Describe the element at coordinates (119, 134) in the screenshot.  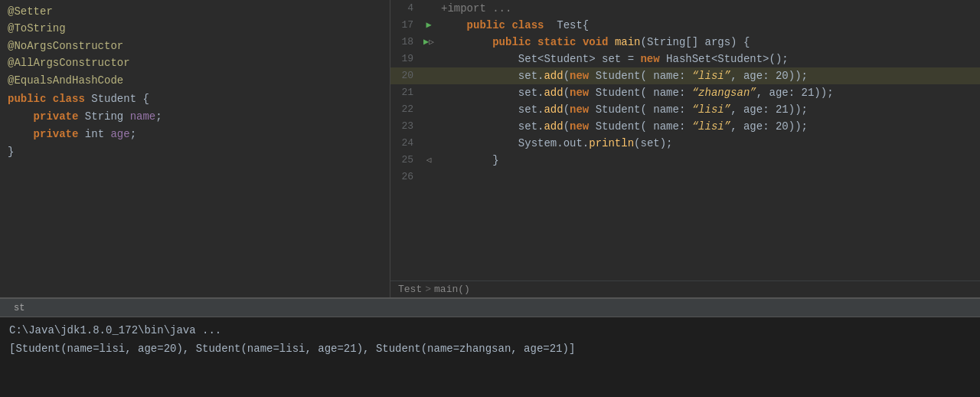
I see `var-age: age` at that location.